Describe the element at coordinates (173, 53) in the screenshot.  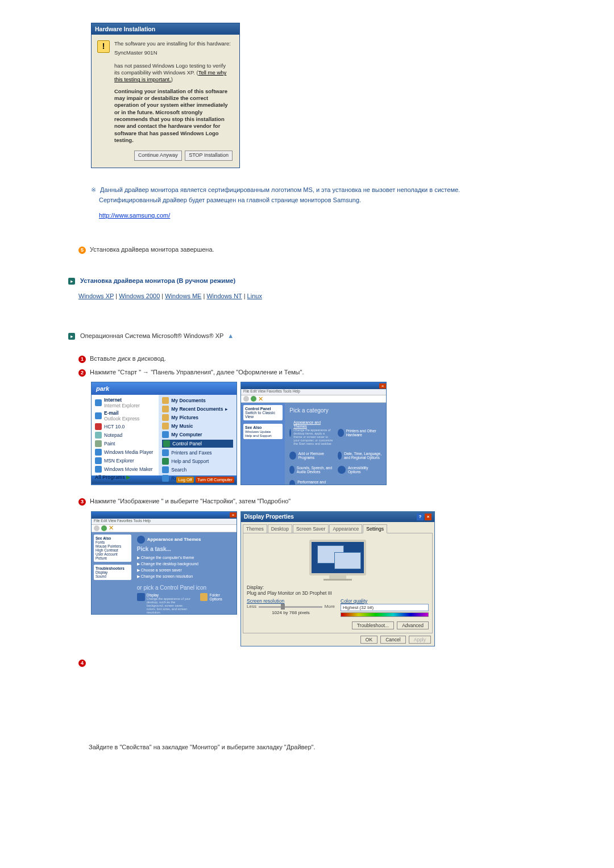
I see `dialog-device: SyncMaster 901N` at that location.